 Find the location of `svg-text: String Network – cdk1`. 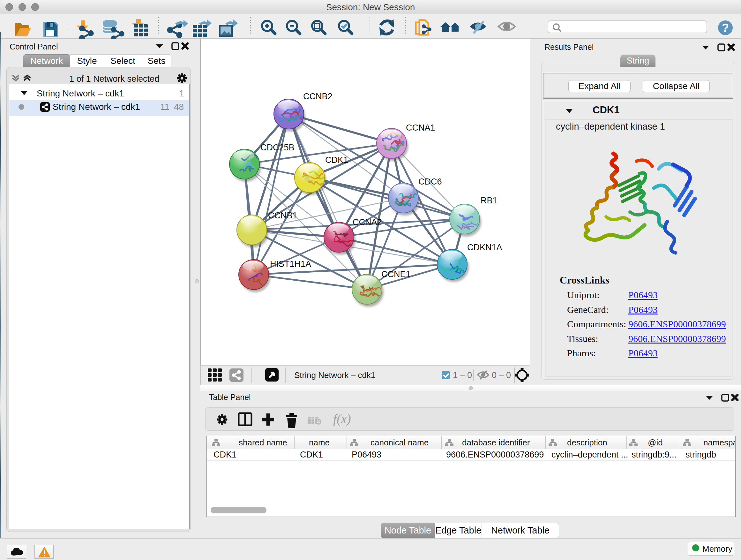

svg-text: String Network – cdk1 is located at coordinates (335, 375).